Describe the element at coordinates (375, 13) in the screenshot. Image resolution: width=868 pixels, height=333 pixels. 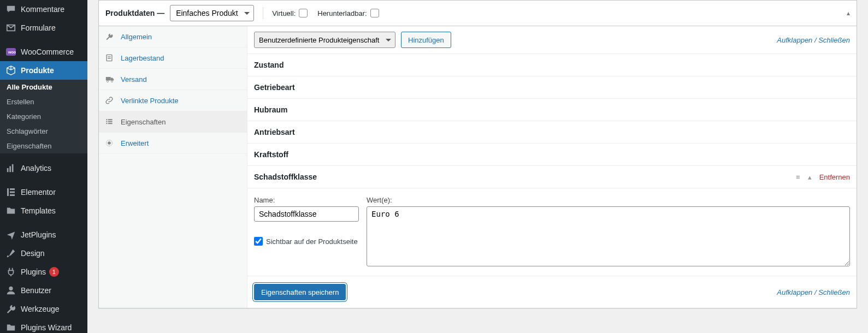
I see `downloadable-checkbox` at that location.